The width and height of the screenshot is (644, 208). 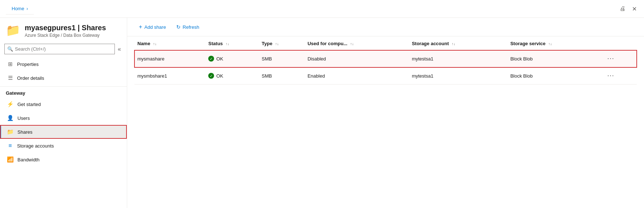 What do you see at coordinates (155, 27) in the screenshot?
I see `add-share-label: Add share` at bounding box center [155, 27].